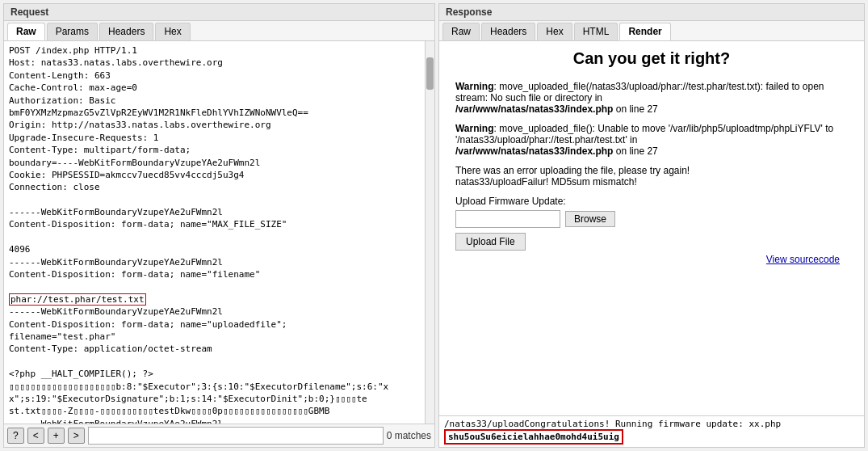  I want to click on phar-highlighted: phar://test.phar/test.txt, so click(78, 299).